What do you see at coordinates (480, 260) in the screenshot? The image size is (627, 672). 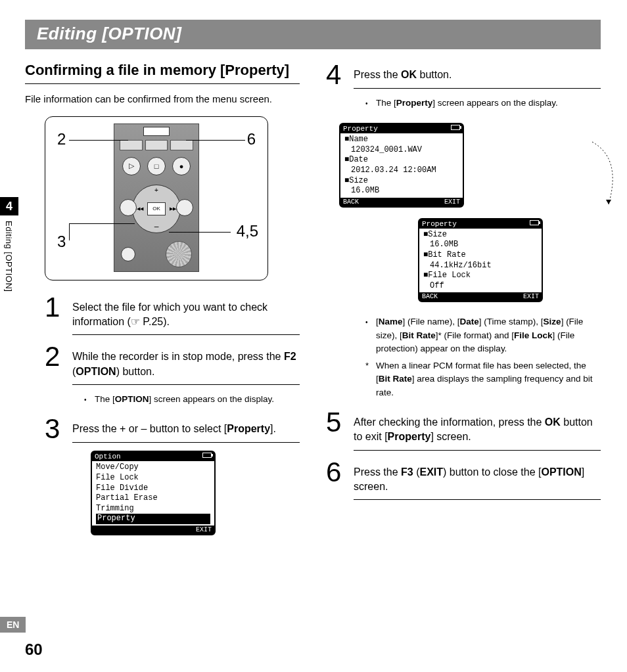 I see `lcd-property-screen-2: Property ■Size 16.0MB ■Bit Rate 44.1kHz/…` at bounding box center [480, 260].